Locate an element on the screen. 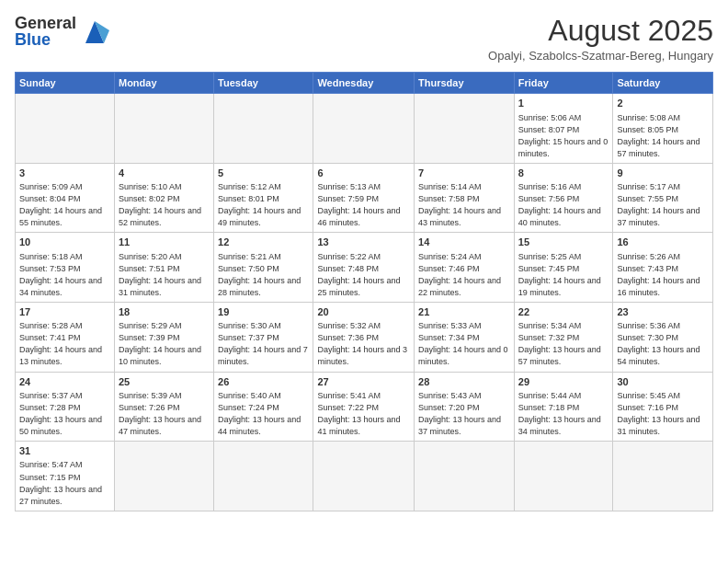 The height and width of the screenshot is (563, 728). day-number: 19 is located at coordinates (263, 313).